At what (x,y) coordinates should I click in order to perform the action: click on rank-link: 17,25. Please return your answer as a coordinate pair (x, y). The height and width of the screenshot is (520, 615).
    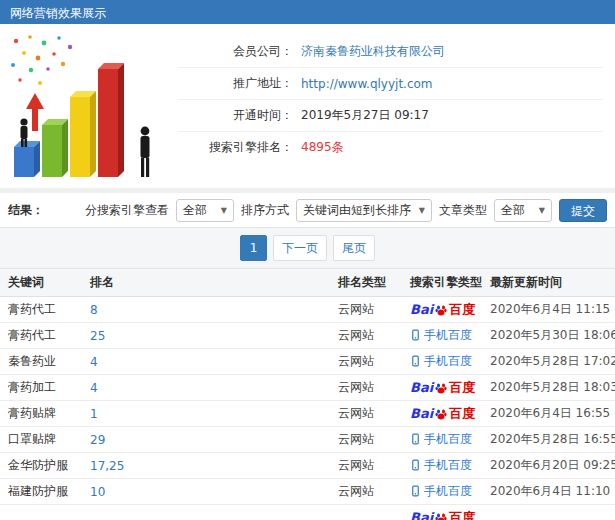
    Looking at the image, I should click on (206, 466).